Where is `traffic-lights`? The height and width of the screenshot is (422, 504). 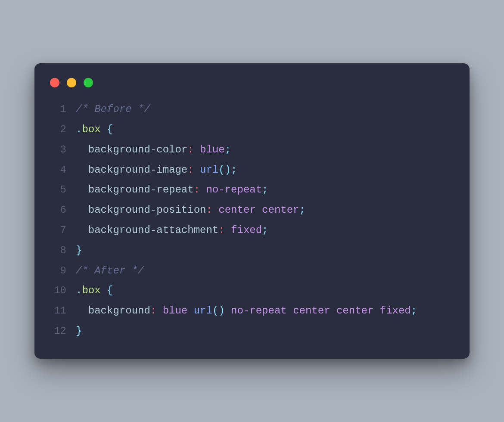
traffic-lights is located at coordinates (252, 87).